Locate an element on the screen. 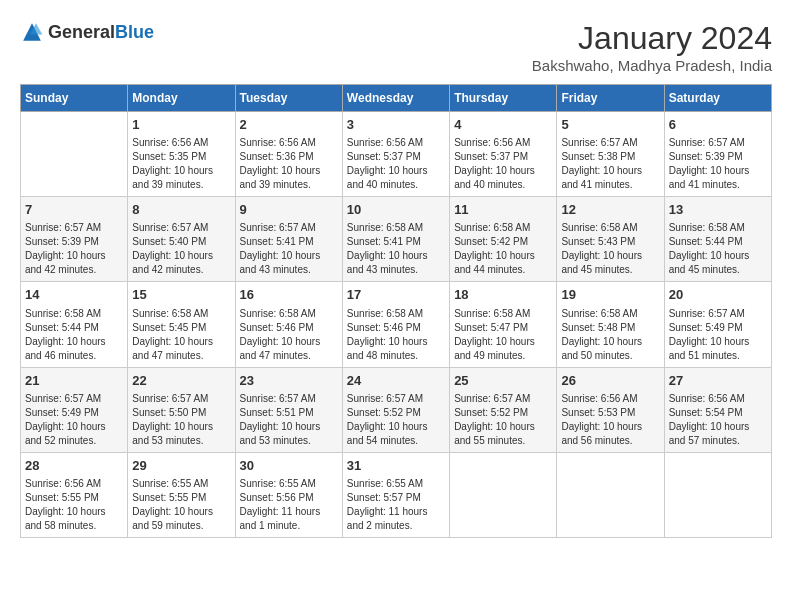 The height and width of the screenshot is (612, 792). day-info: Sunrise: 6:56 AM Sunset: 5:36 PM Dayligh… is located at coordinates (289, 164).